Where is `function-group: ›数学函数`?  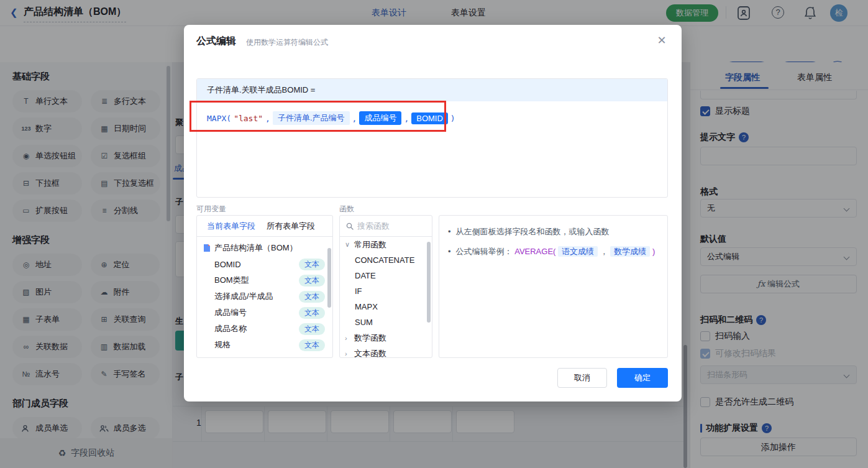 function-group: ›数学函数 is located at coordinates (386, 338).